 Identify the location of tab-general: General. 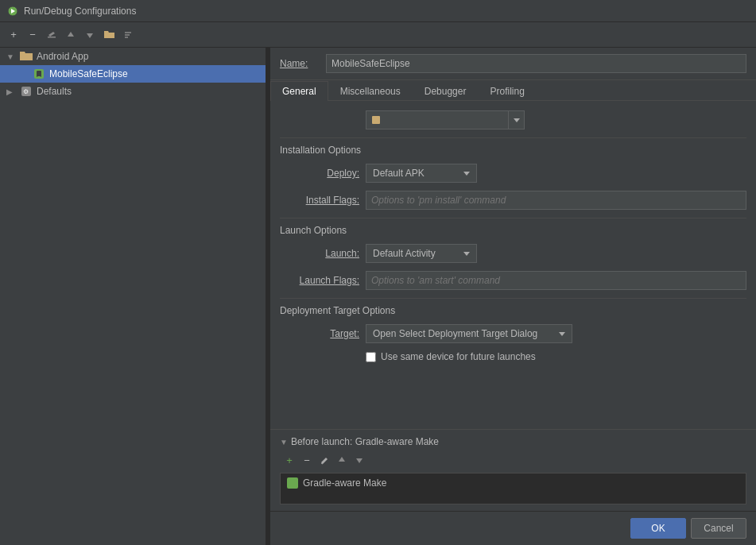
(299, 91).